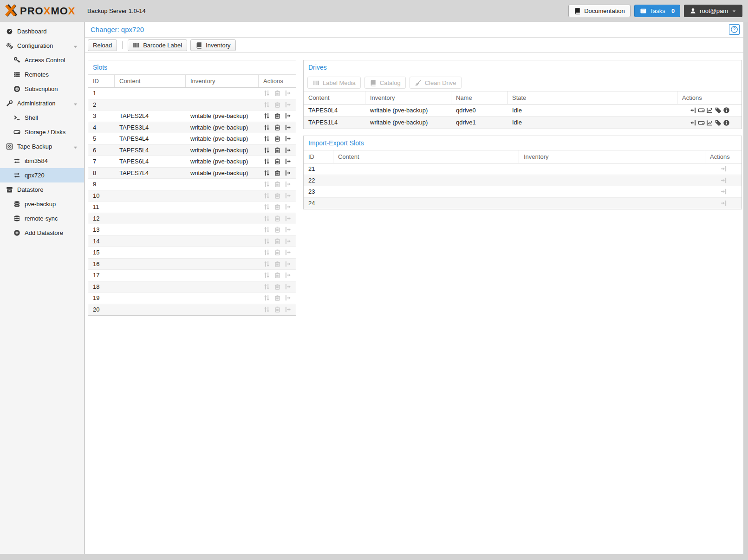 The width and height of the screenshot is (748, 560). I want to click on slot-row: 20, so click(192, 310).